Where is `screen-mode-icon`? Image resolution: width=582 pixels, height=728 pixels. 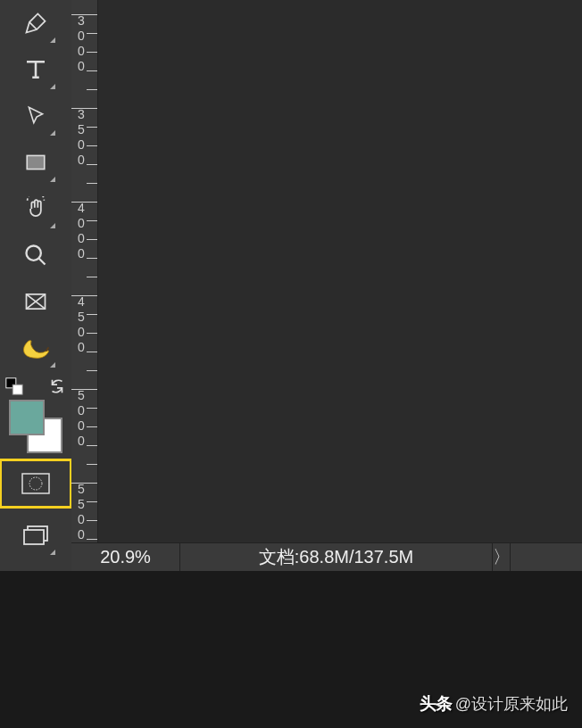 screen-mode-icon is located at coordinates (36, 535).